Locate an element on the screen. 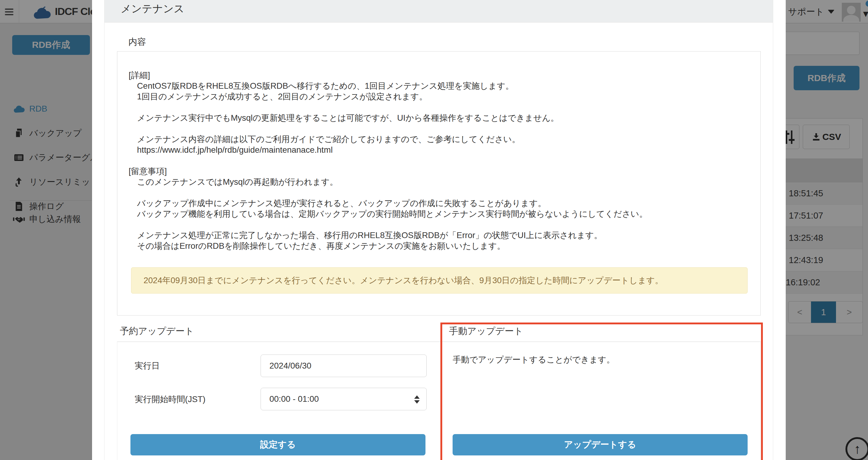 This screenshot has height=460, width=868. modal-header: メンテナンス is located at coordinates (439, 11).